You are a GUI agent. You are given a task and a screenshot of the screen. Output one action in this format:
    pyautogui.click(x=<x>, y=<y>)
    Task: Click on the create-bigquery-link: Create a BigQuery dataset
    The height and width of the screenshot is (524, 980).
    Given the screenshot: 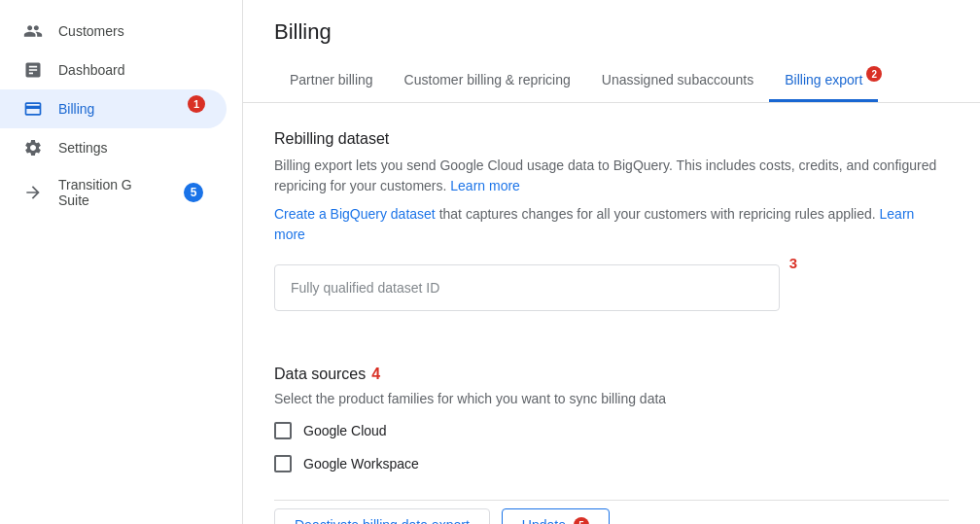 What is the action you would take?
    pyautogui.click(x=355, y=214)
    